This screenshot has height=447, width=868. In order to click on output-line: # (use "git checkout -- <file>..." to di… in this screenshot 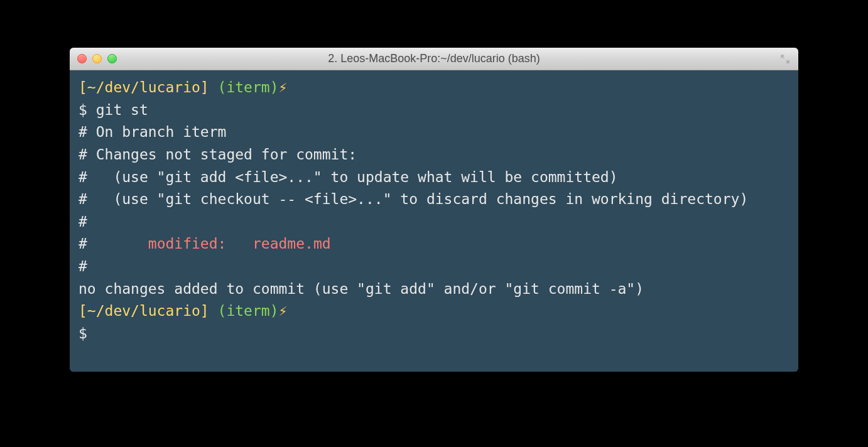, I will do `click(434, 200)`.